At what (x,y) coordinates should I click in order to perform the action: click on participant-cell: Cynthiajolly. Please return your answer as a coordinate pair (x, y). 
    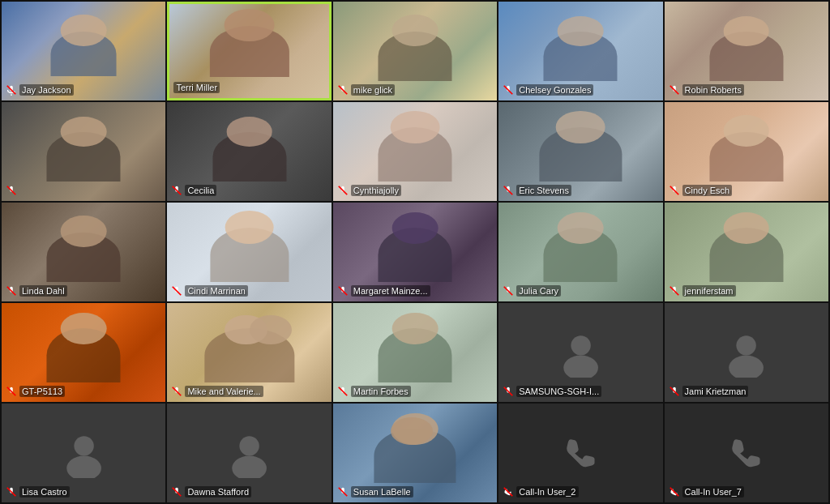
    Looking at the image, I should click on (415, 152).